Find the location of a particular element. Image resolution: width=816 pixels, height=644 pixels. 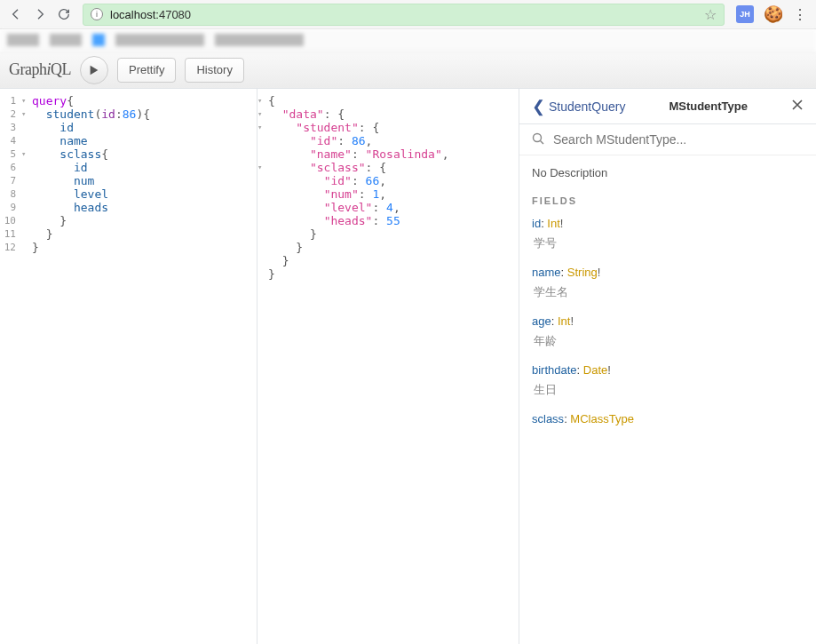

reload-button is located at coordinates (64, 14).